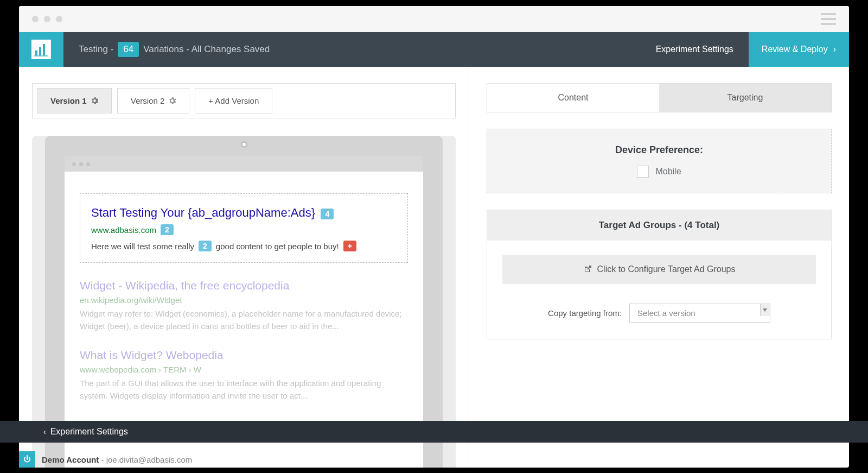 The height and width of the screenshot is (473, 868). What do you see at coordinates (244, 286) in the screenshot?
I see `result-title: Widget - Wikipedia, the free encyclopedi…` at bounding box center [244, 286].